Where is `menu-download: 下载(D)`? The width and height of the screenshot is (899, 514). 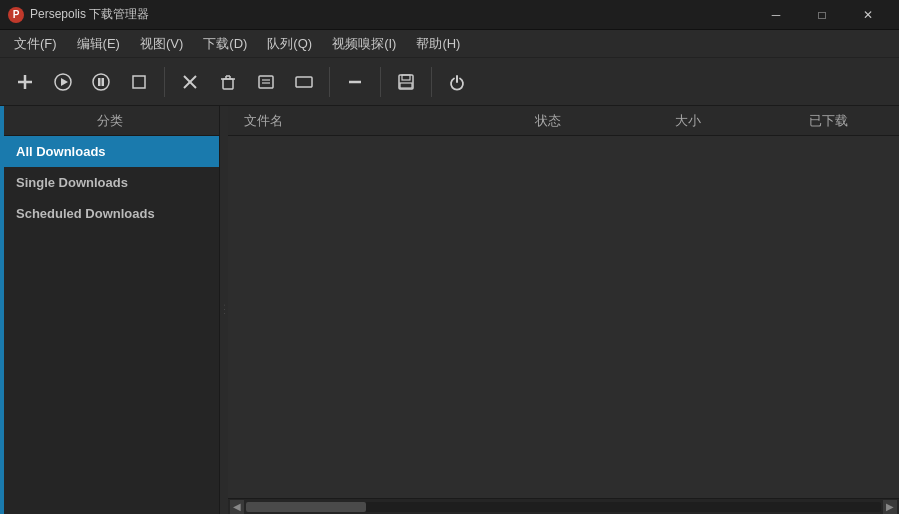
menu-download: 下载(D) is located at coordinates (225, 44).